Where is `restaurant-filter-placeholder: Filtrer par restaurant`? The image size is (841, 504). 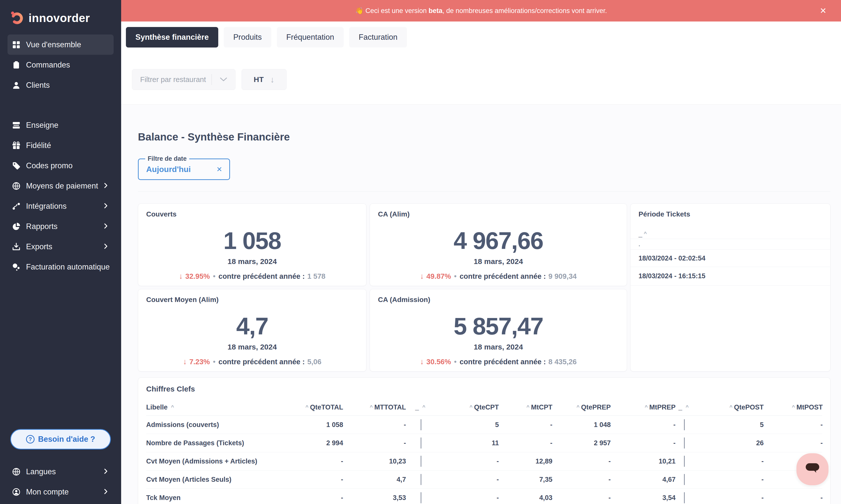 restaurant-filter-placeholder: Filtrer par restaurant is located at coordinates (172, 79).